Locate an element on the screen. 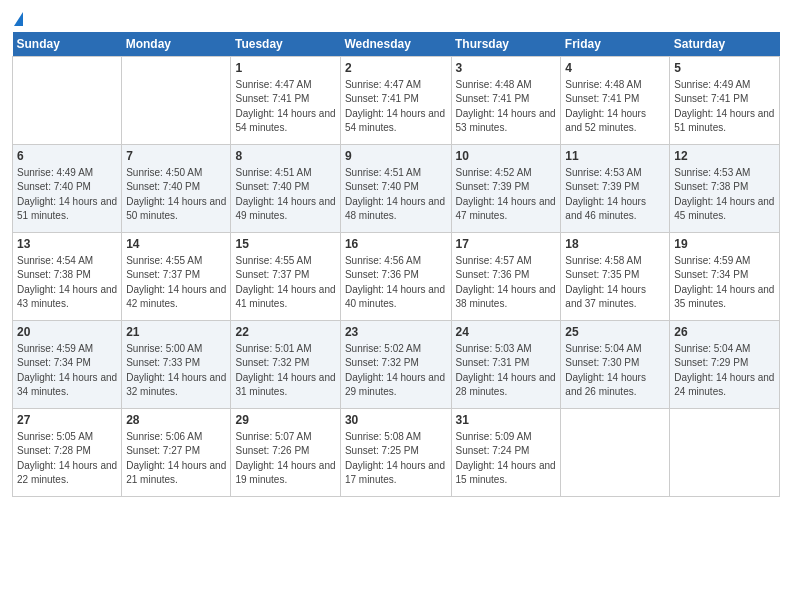 This screenshot has width=792, height=612. day-detail: Sunrise: 5:04 AMSunset: 7:29 PMDaylight:… is located at coordinates (724, 371).